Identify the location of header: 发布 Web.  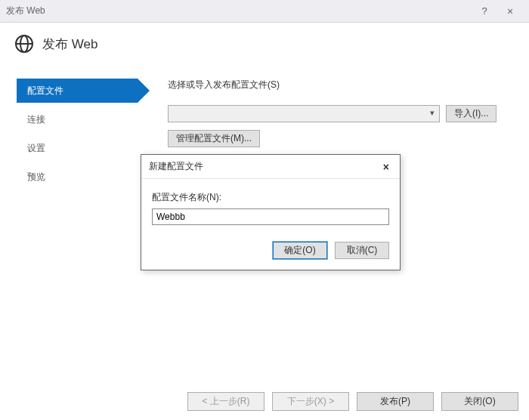
(264, 43).